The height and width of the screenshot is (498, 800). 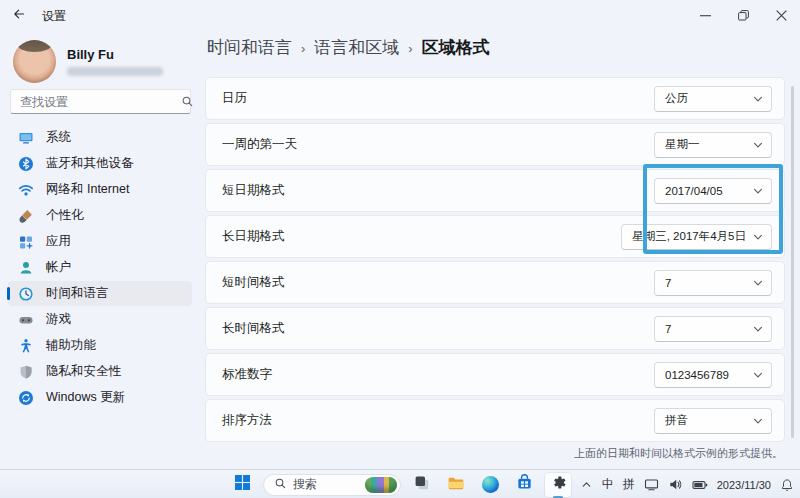 I want to click on user-profile: Billy Fu, so click(x=88, y=61).